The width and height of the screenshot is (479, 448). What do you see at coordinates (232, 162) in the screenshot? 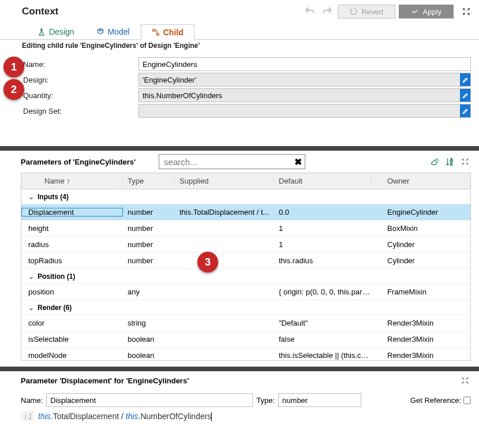
I see `search-input` at bounding box center [232, 162].